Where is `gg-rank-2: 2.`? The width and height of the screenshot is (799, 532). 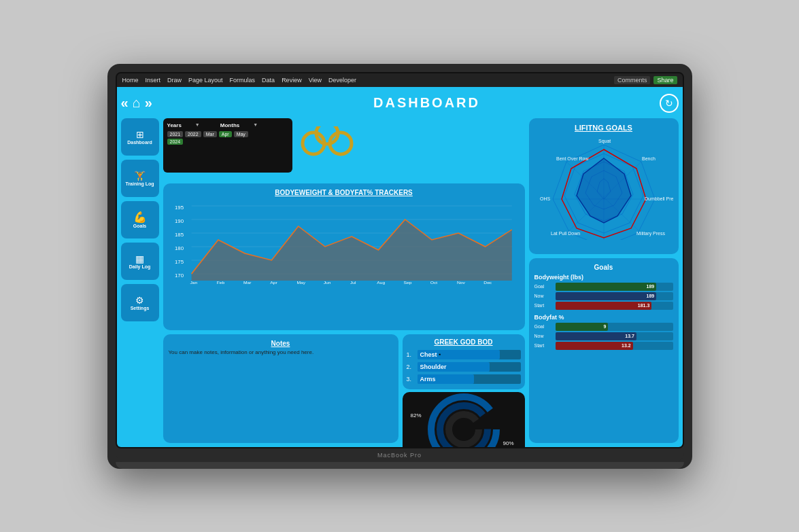 gg-rank-2: 2. is located at coordinates (411, 367).